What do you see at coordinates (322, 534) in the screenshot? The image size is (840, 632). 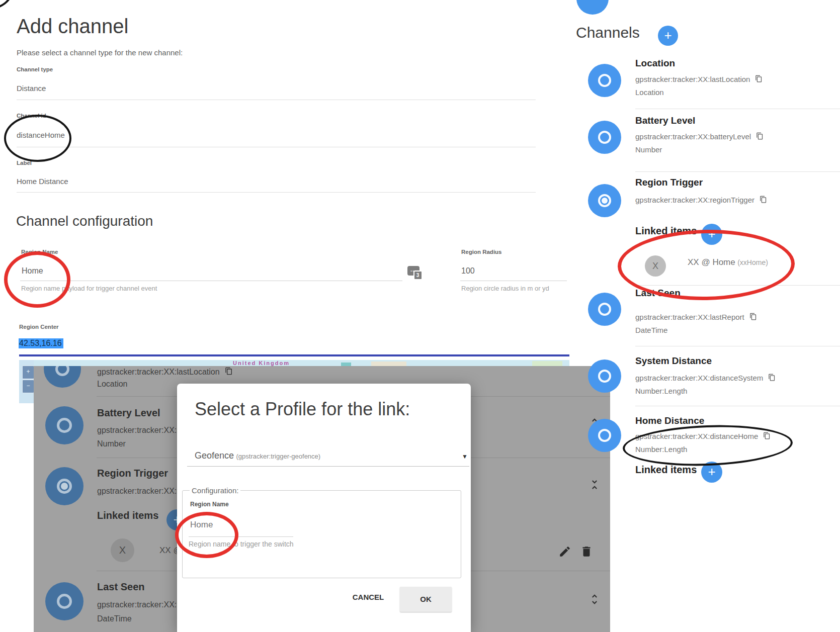 I see `configuration-fieldset: Configuration: Region Name Home Region n…` at bounding box center [322, 534].